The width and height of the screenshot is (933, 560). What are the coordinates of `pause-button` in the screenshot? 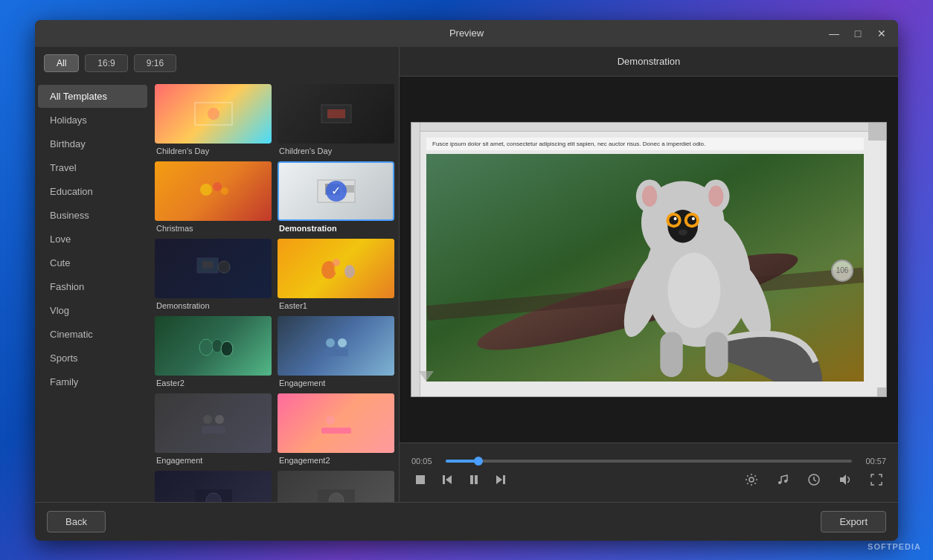 It's located at (474, 480).